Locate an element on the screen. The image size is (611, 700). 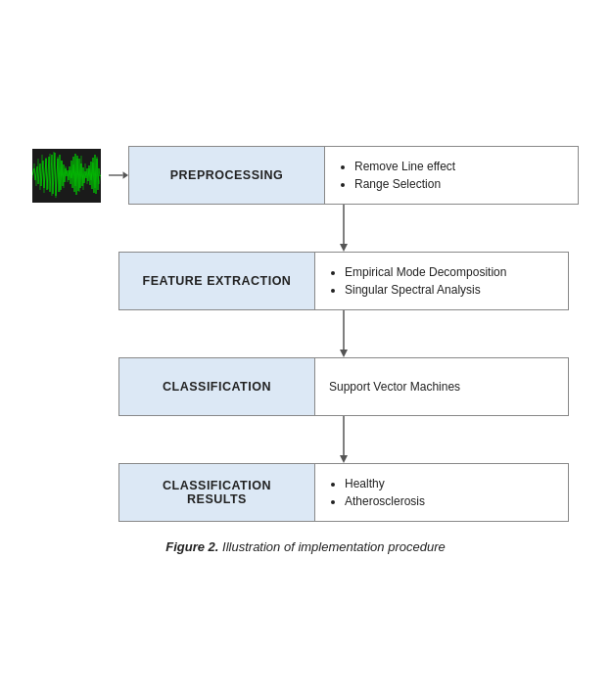
flow-row-classification: CLASSIFICATION Support Vector Machines is located at coordinates (306, 387).